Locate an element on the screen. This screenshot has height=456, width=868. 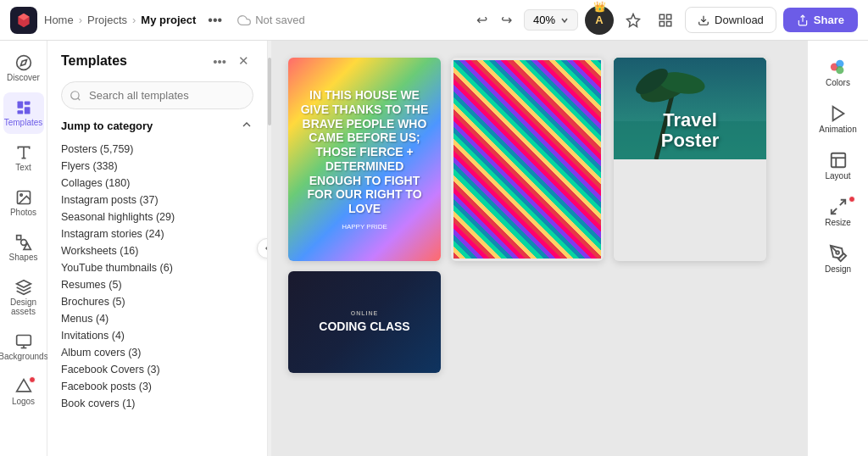
list-item: Invitations (4) is located at coordinates (158, 336).